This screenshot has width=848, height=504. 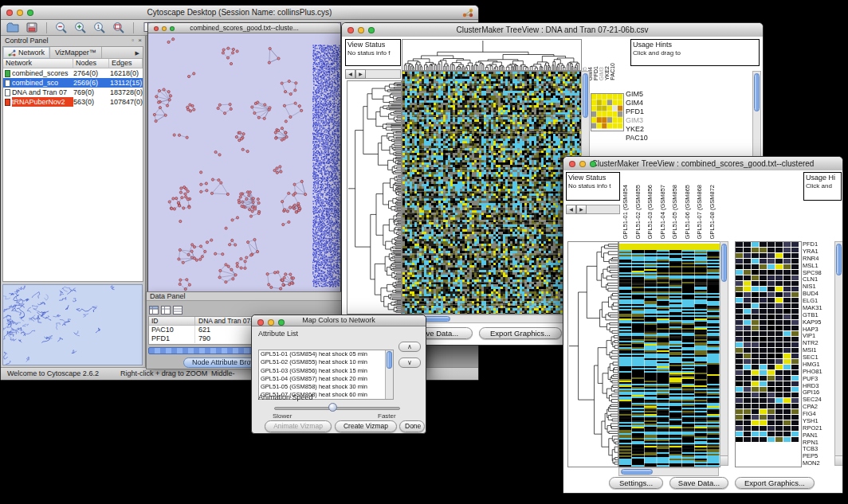 I want to click on combined-right-heatmap-canvas, so click(x=768, y=354).